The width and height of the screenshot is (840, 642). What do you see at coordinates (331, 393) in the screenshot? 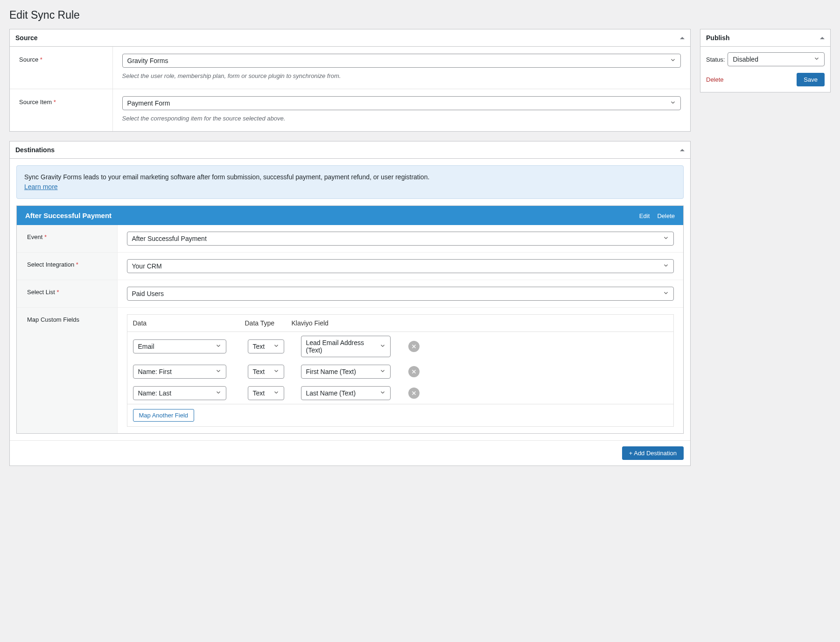
I see `map-target-value: Last Name (Text)` at bounding box center [331, 393].